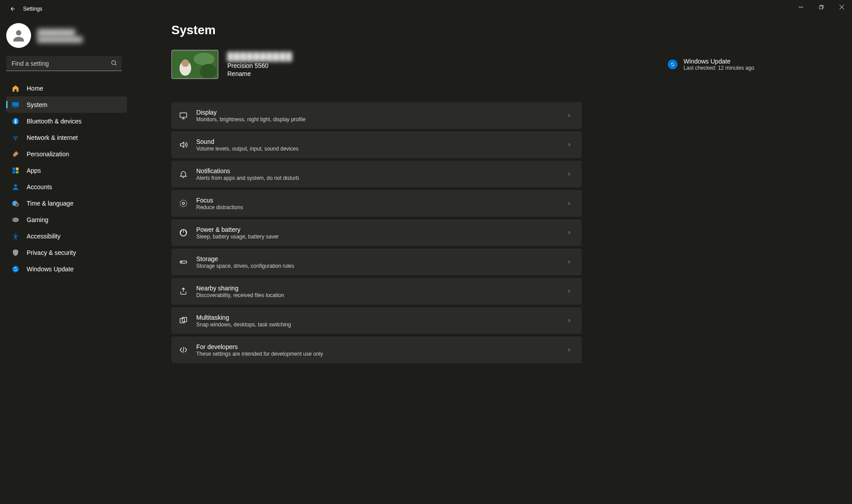 This screenshot has width=852, height=504. Describe the element at coordinates (67, 203) in the screenshot. I see `nav-item-time: Time & language` at that location.